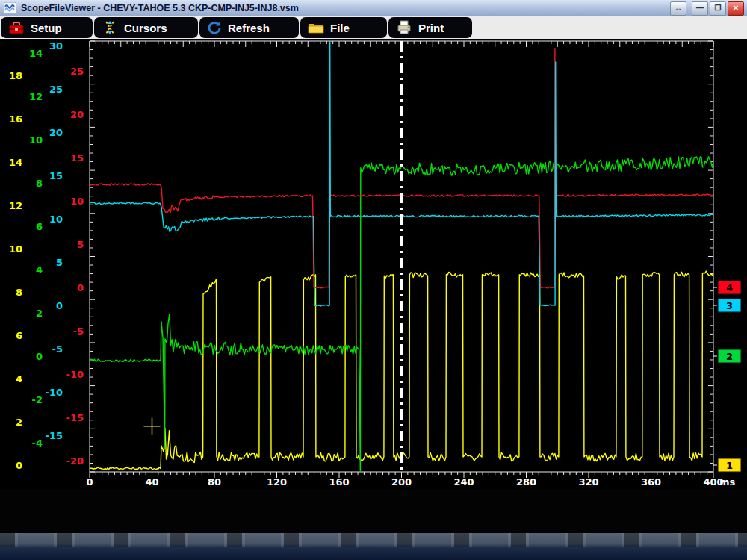 Image resolution: width=747 pixels, height=560 pixels. Describe the element at coordinates (736, 9) in the screenshot. I see `close-button: ✕` at that location.